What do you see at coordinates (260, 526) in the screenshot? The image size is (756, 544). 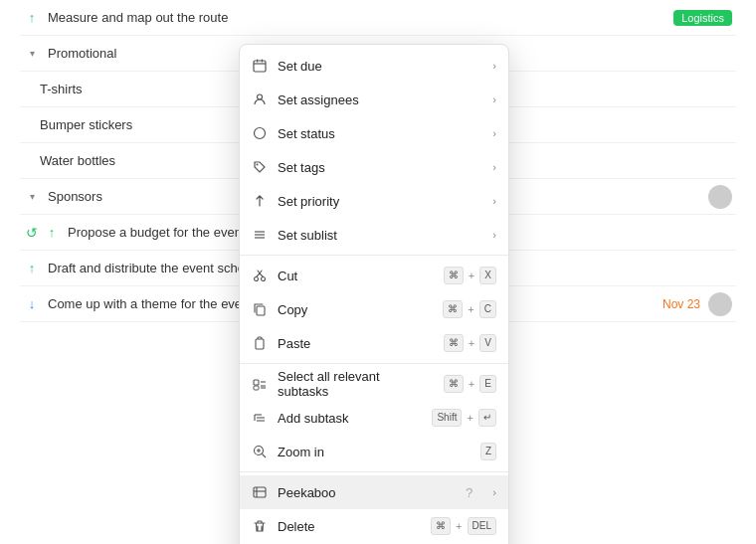 I see `delete-icon` at bounding box center [260, 526].